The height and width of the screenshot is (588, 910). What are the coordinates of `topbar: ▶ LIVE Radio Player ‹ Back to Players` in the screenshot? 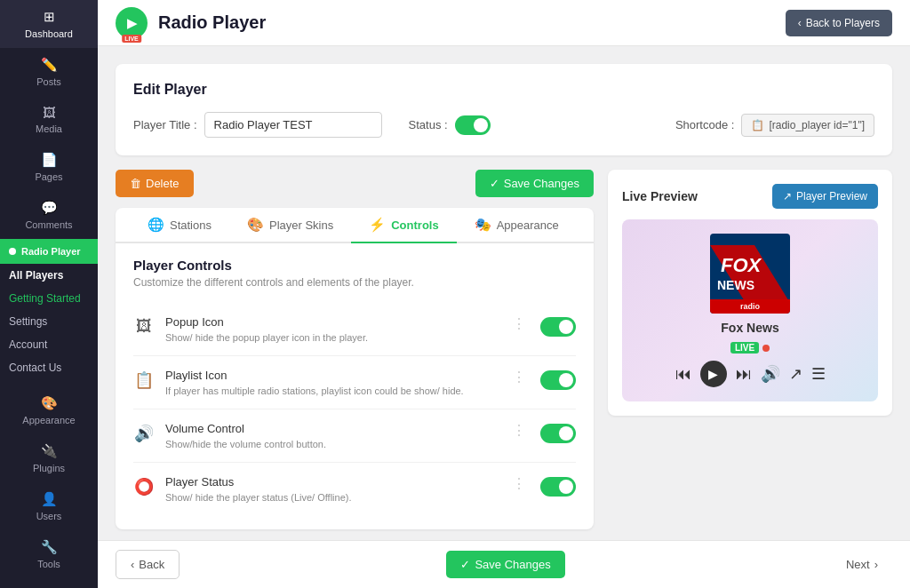 It's located at (504, 23).